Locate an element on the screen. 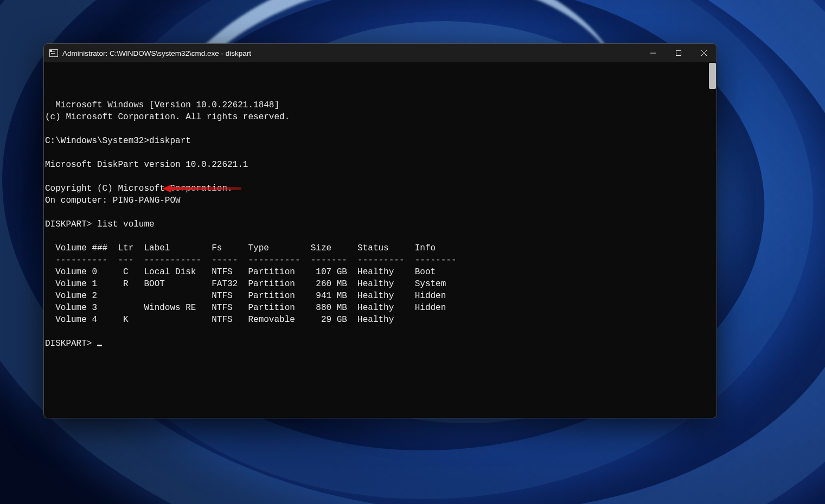 The image size is (825, 504). window-title: Administrator: C:\WINDOWS\system32\cmd.e… is located at coordinates (157, 53).